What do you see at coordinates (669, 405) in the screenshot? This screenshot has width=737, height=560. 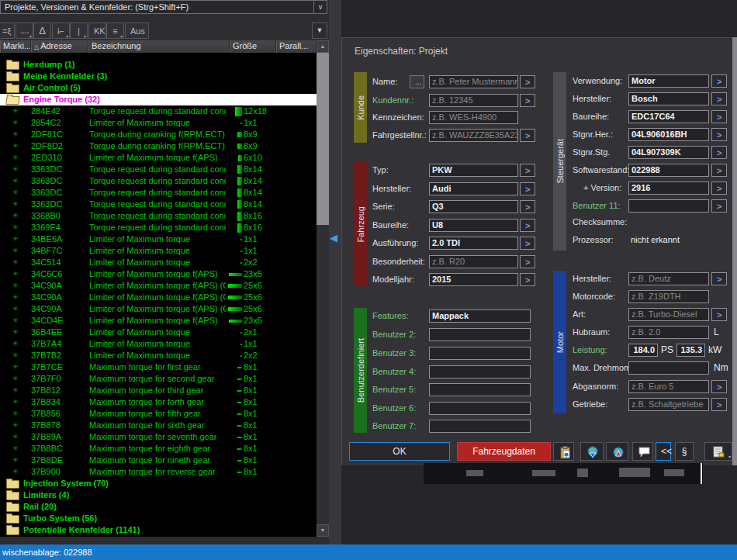 I see `input-field: z.B. Schaltgetriebe` at bounding box center [669, 405].